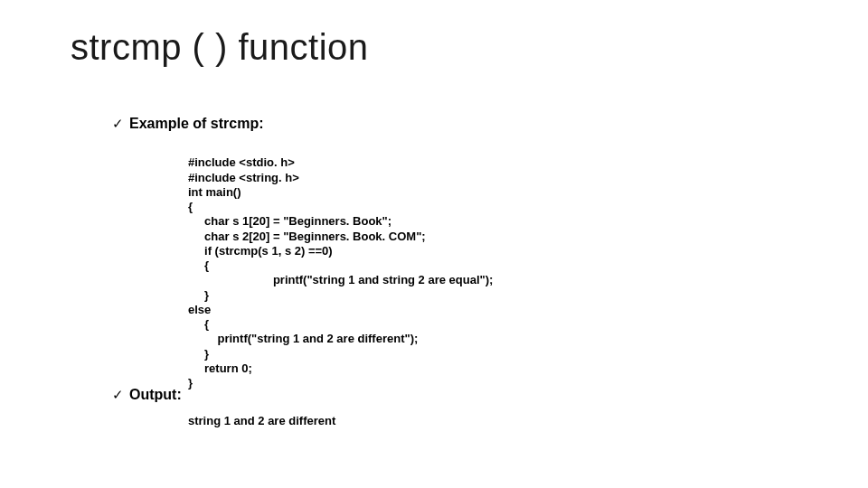 The height and width of the screenshot is (488, 868). What do you see at coordinates (303, 338) in the screenshot?
I see `code-line: printf("string 1 and 2 are different");` at bounding box center [303, 338].